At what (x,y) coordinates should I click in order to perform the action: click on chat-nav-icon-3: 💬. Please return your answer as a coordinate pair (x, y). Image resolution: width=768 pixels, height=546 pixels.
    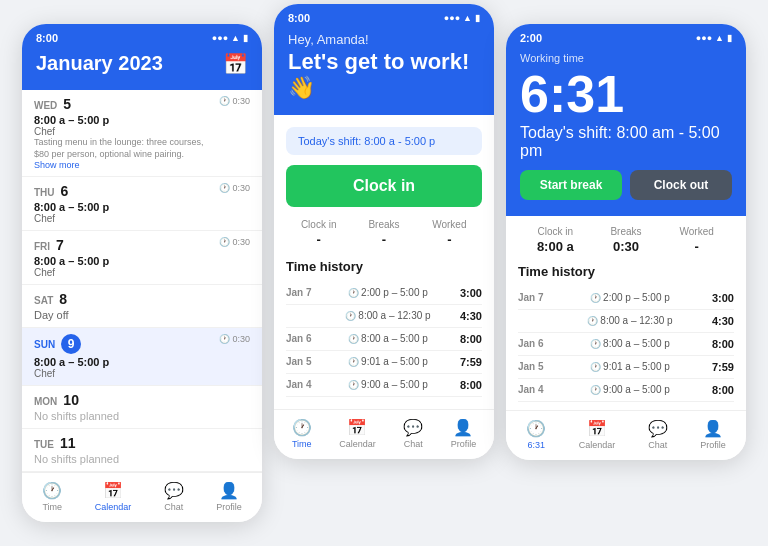
    Looking at the image, I should click on (658, 428).